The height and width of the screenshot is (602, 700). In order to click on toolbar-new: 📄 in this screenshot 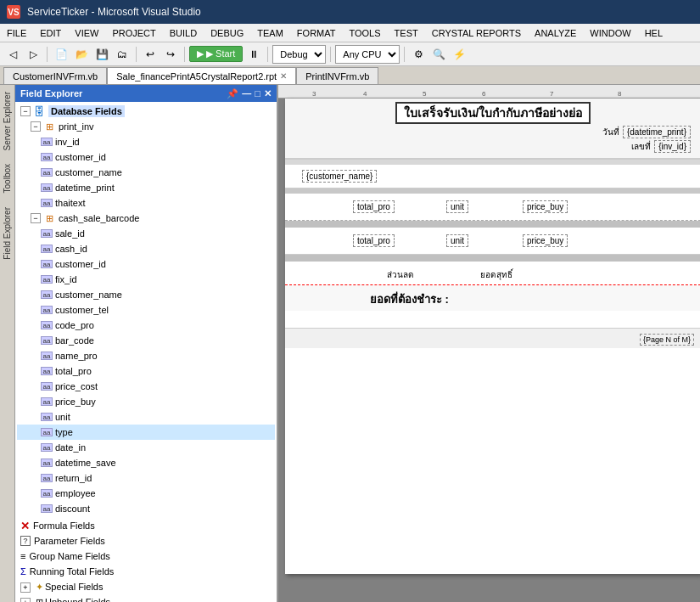, I will do `click(61, 54)`.